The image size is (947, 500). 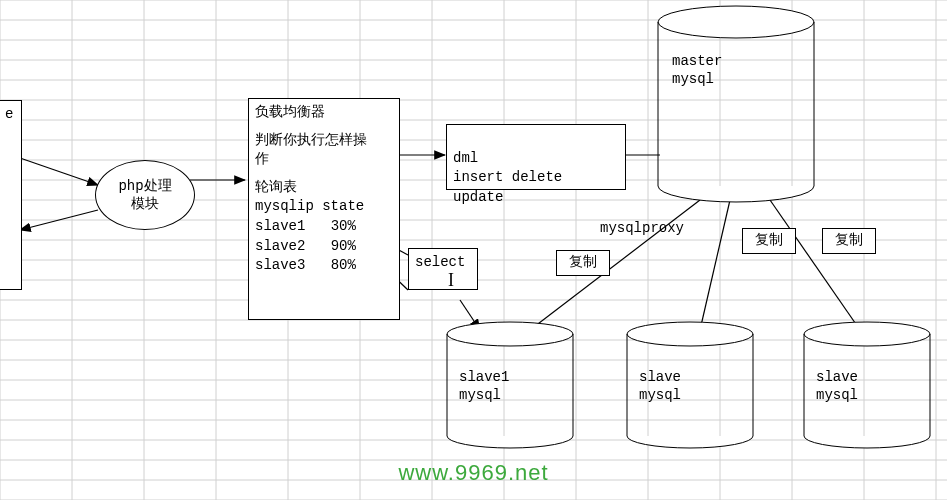 I want to click on left-fragment-text: e, so click(x=9, y=114).